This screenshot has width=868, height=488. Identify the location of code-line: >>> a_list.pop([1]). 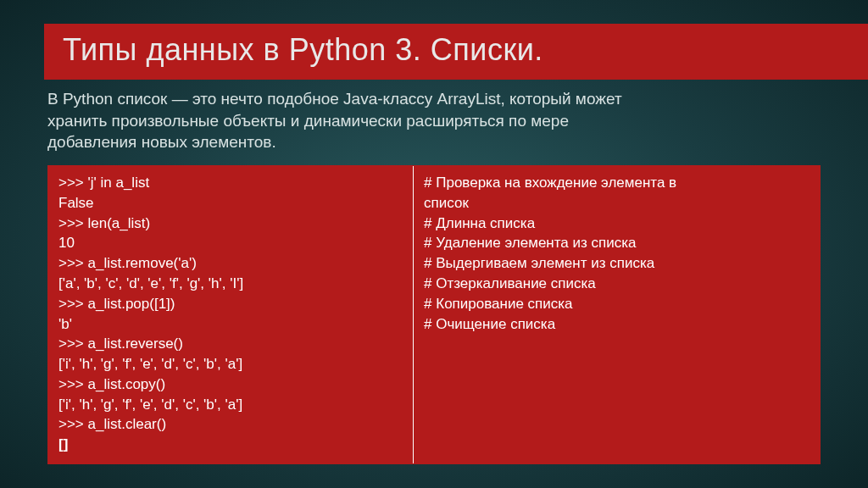
(231, 304).